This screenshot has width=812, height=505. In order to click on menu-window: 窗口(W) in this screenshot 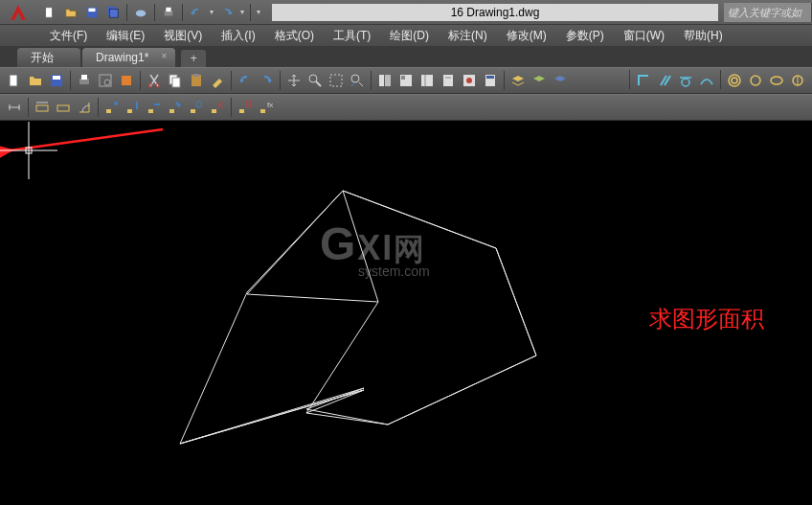, I will do `click(643, 35)`.